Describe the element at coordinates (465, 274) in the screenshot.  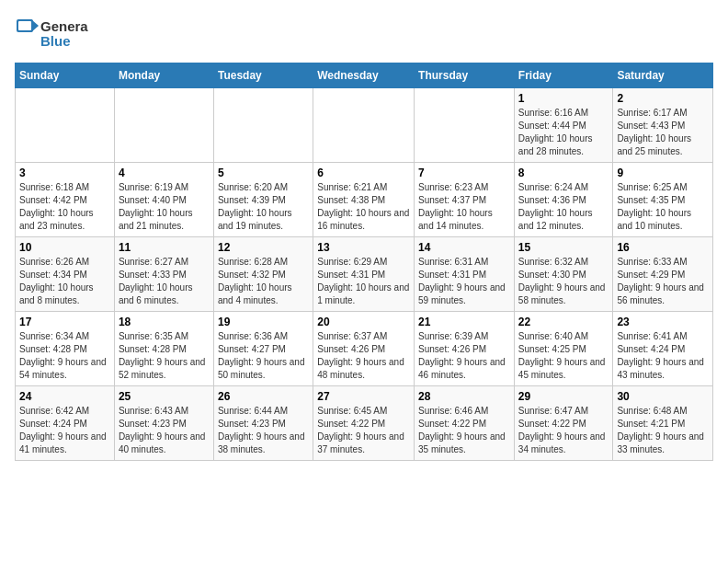
I see `day-cell: 14Sunrise: 6:31 AM Sunset: 4:31 PM Dayli…` at that location.